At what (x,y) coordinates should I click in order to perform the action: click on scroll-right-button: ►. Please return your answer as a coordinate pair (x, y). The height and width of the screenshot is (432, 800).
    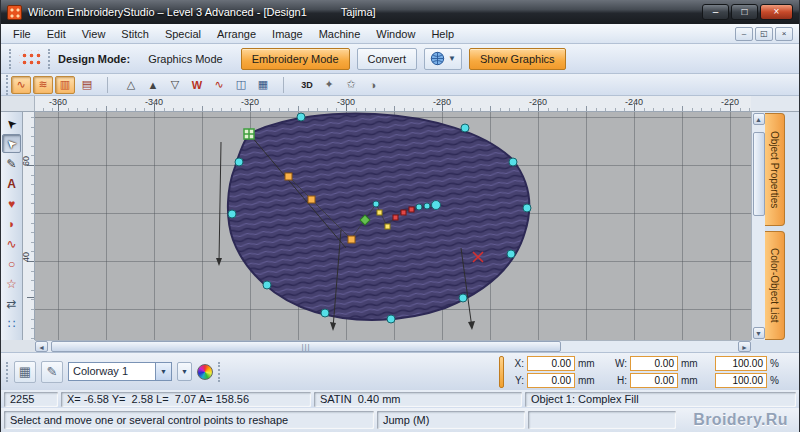
    Looking at the image, I should click on (744, 346).